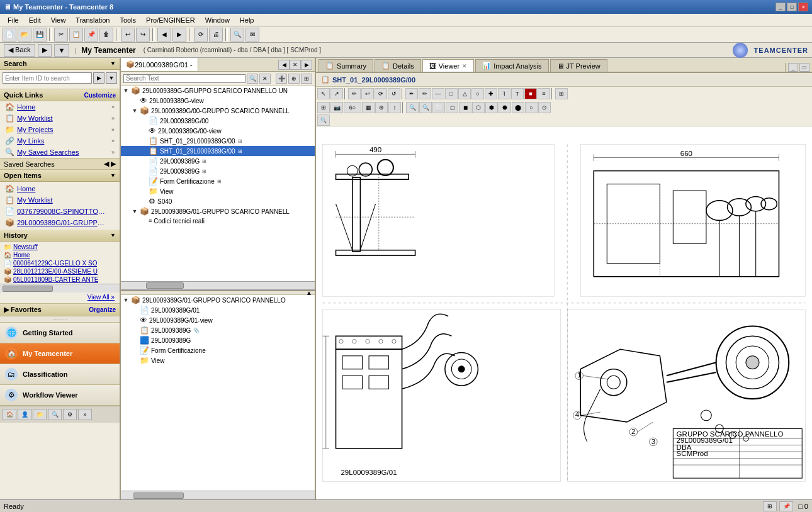 This screenshot has width=812, height=512. I want to click on tree-item-root: ▼ 📦 29L0009389G-GRUPPO SCARICO PANNELLO …, so click(218, 91).